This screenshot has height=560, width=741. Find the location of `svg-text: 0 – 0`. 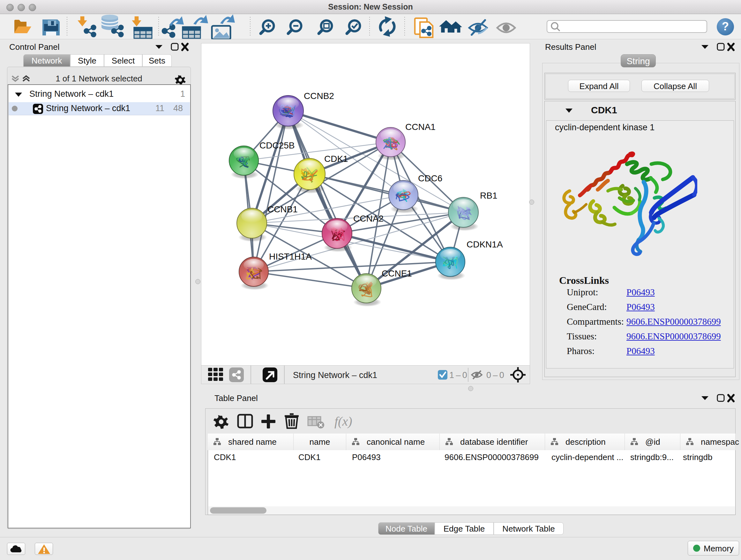

svg-text: 0 – 0 is located at coordinates (495, 375).